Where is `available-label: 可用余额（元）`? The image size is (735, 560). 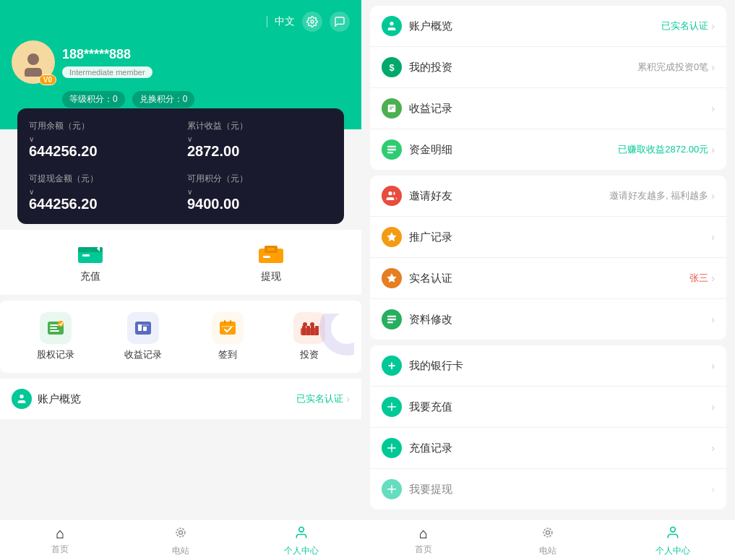 available-label: 可用余额（元） is located at coordinates (59, 126).